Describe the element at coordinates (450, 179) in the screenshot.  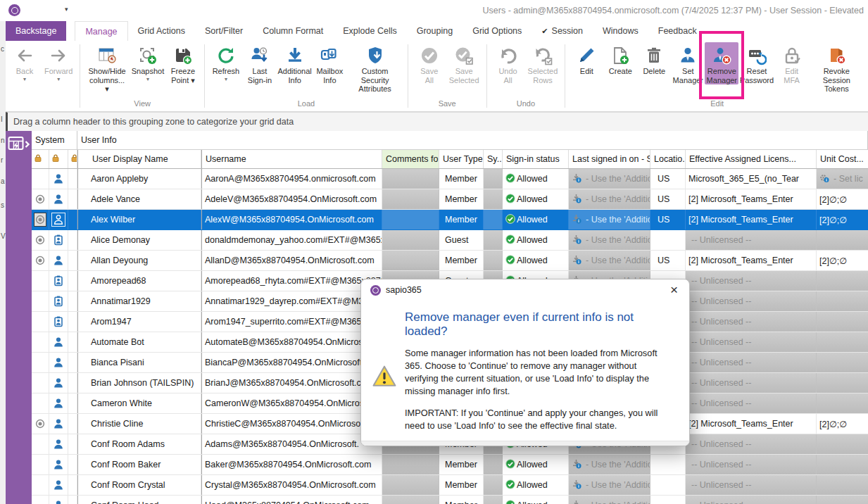
I see `table-row: Aaron ApplebyAaronA@M365x88704954.onmicr…` at that location.